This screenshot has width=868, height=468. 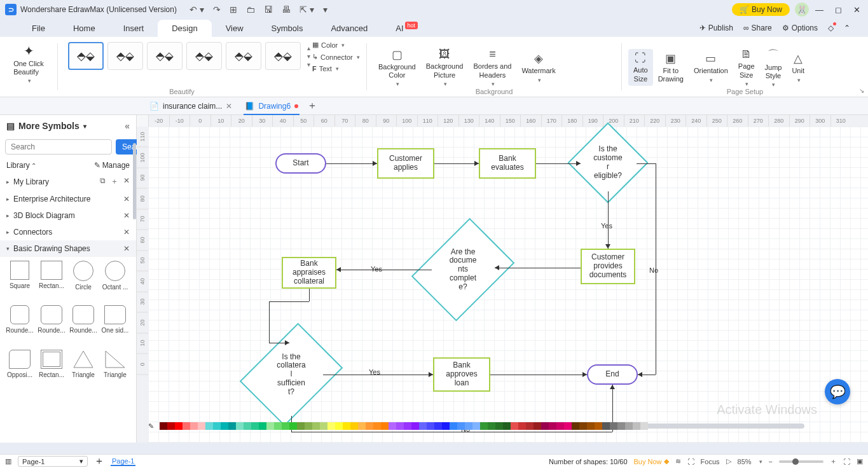 What do you see at coordinates (802, 10) in the screenshot?
I see `user-avatar: 🐰` at bounding box center [802, 10].